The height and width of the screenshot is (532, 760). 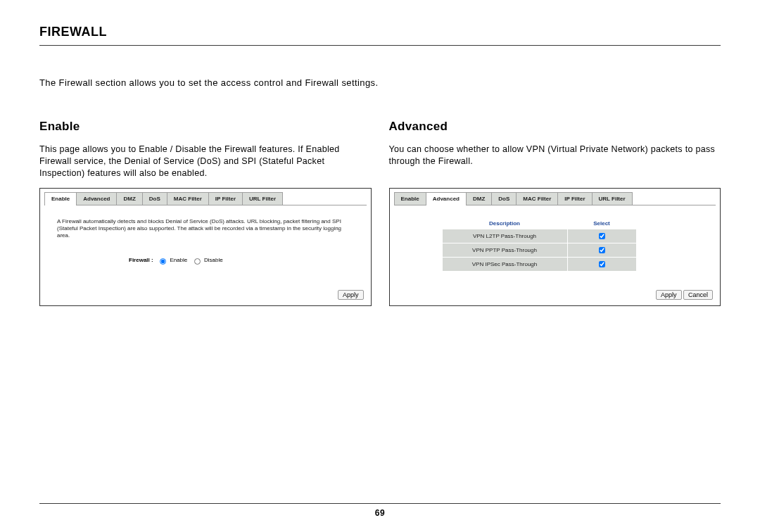 I want to click on enable-description: This page allows you to Enable / Disable…, so click(x=205, y=163).